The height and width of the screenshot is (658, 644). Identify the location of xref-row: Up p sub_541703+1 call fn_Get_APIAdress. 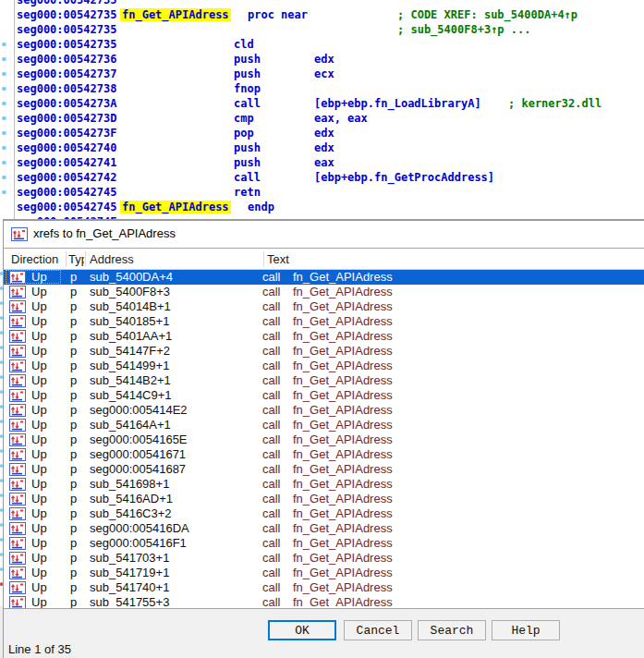
(323, 558).